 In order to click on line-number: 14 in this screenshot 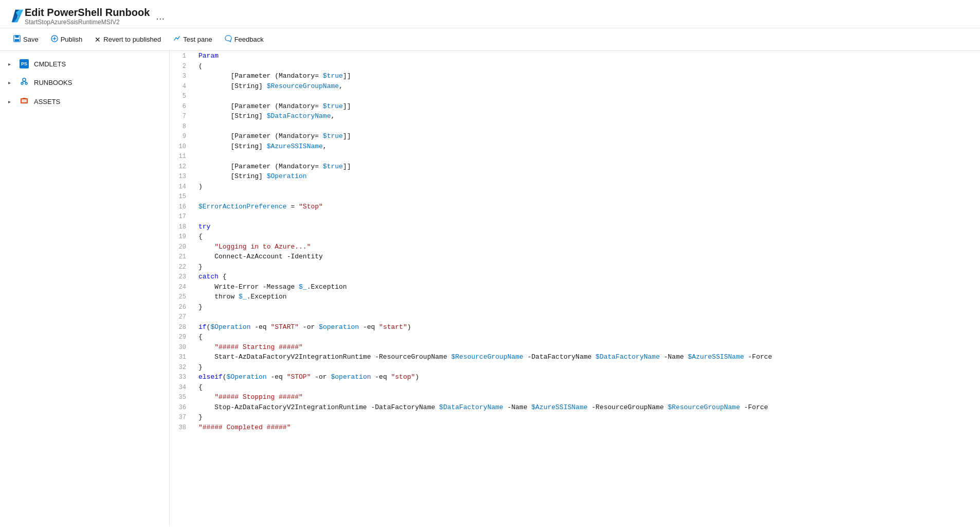, I will do `click(182, 187)`.